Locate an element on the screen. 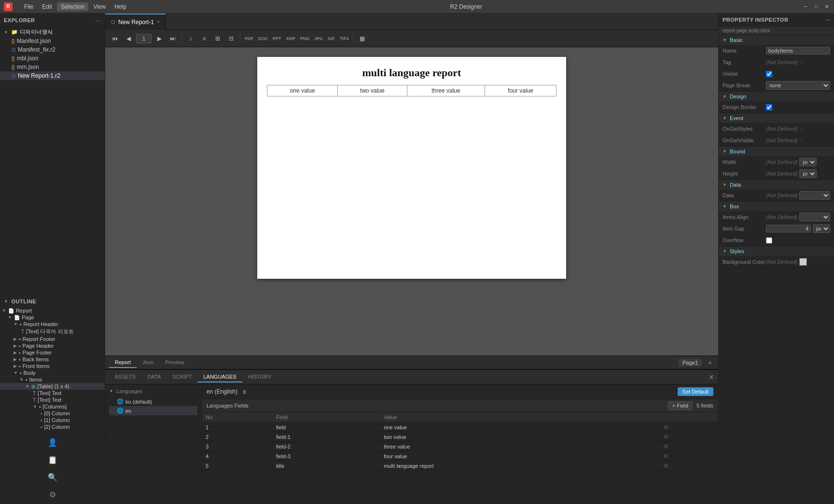 The width and height of the screenshot is (834, 504). tab-close-icon: × is located at coordinates (158, 22).